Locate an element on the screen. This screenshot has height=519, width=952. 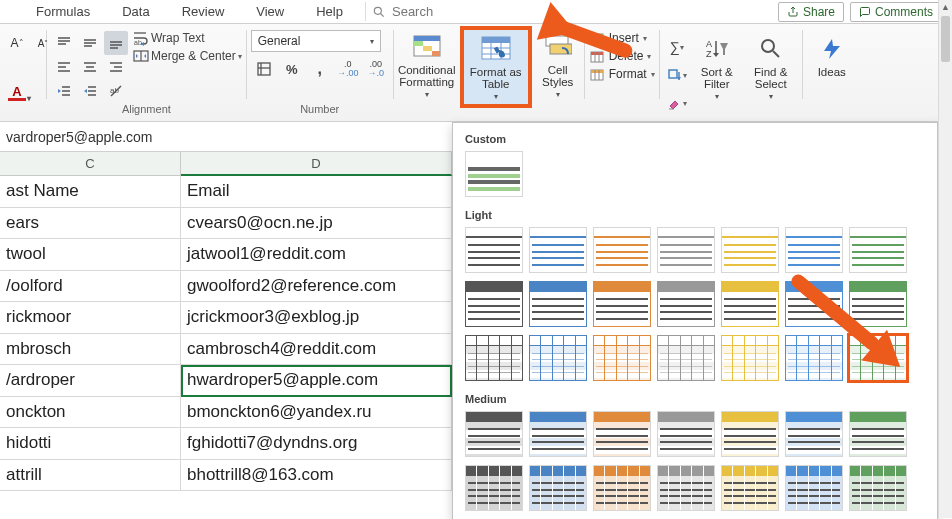
cell-lastname: attrill is located at coordinates (90, 476).